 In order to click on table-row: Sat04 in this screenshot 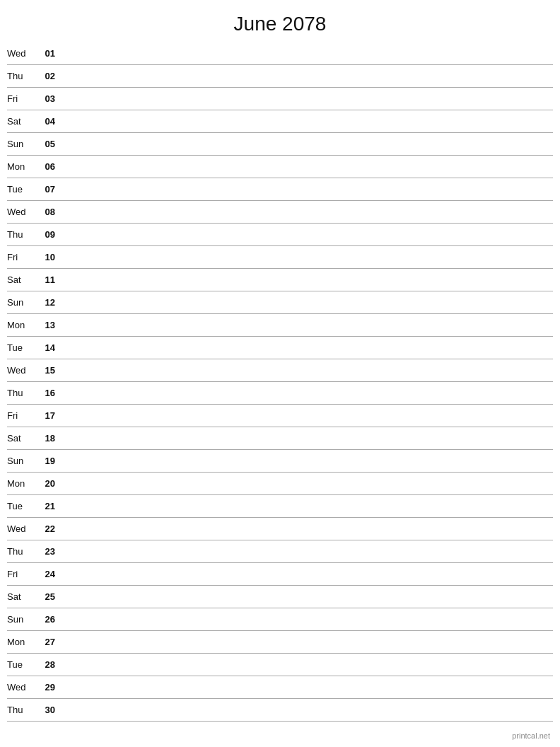, I will do `click(280, 122)`.